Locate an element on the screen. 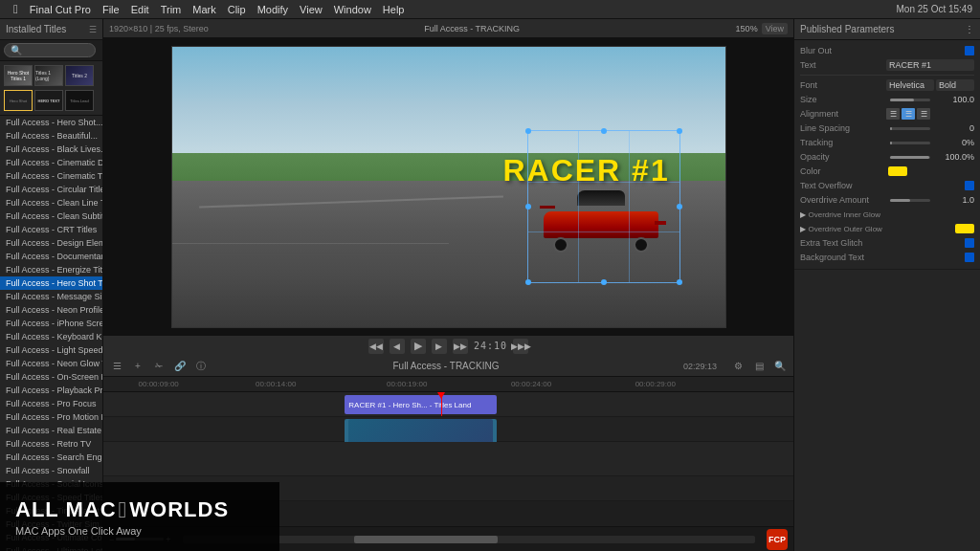  list-item: Full Access - Message Sim... is located at coordinates (52, 297).